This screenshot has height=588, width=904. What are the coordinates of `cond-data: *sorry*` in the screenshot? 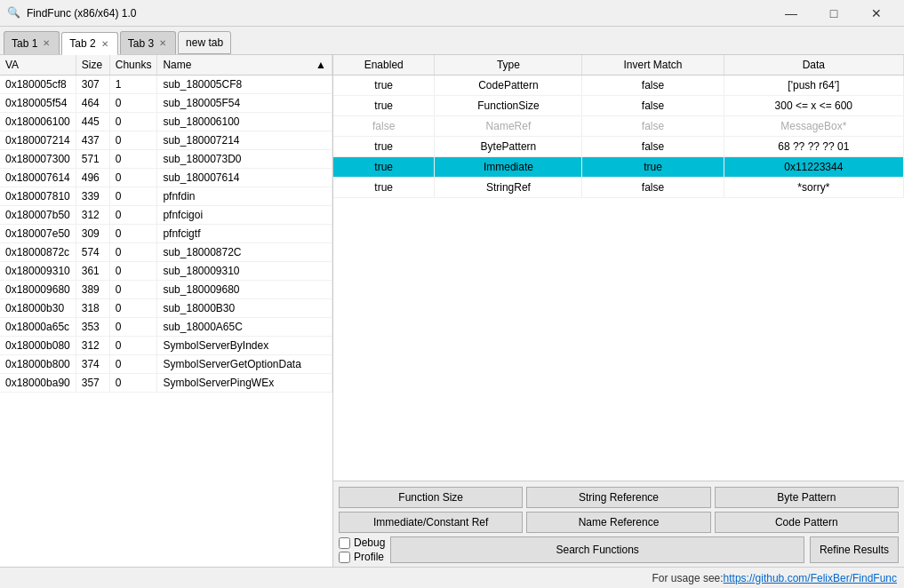 It's located at (813, 188).